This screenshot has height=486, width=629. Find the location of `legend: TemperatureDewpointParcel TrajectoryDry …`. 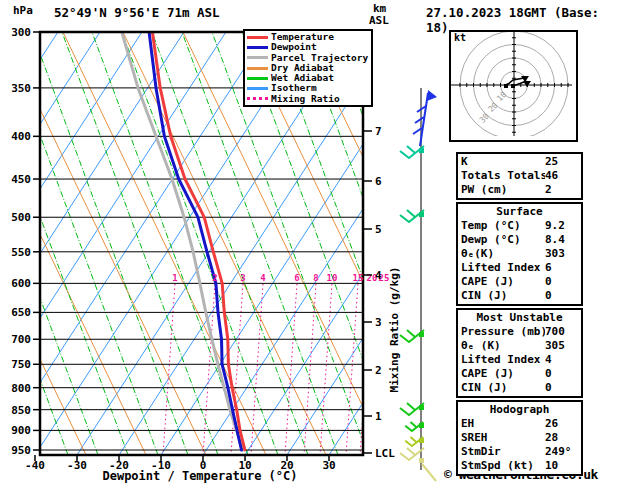

legend: TemperatureDewpointParcel TrajectoryDry … is located at coordinates (308, 68).